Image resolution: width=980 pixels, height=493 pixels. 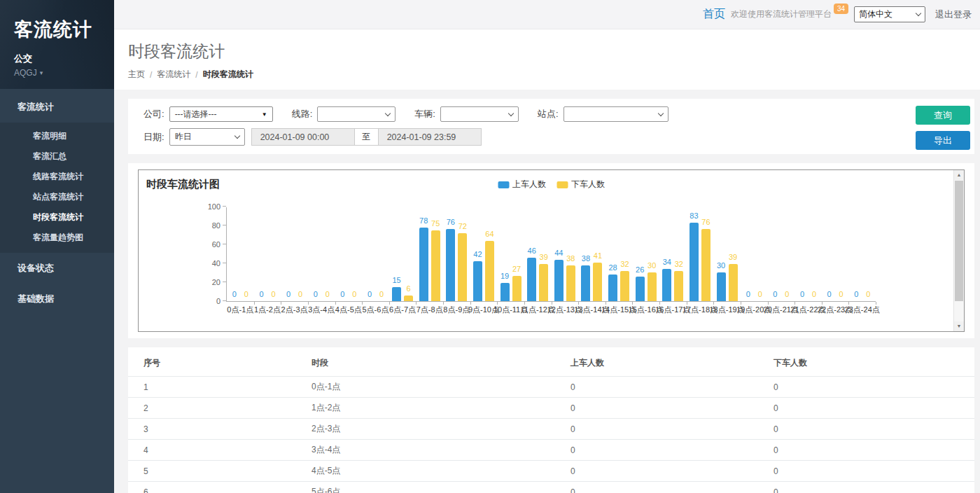 What do you see at coordinates (616, 114) in the screenshot?
I see `station-select` at bounding box center [616, 114].